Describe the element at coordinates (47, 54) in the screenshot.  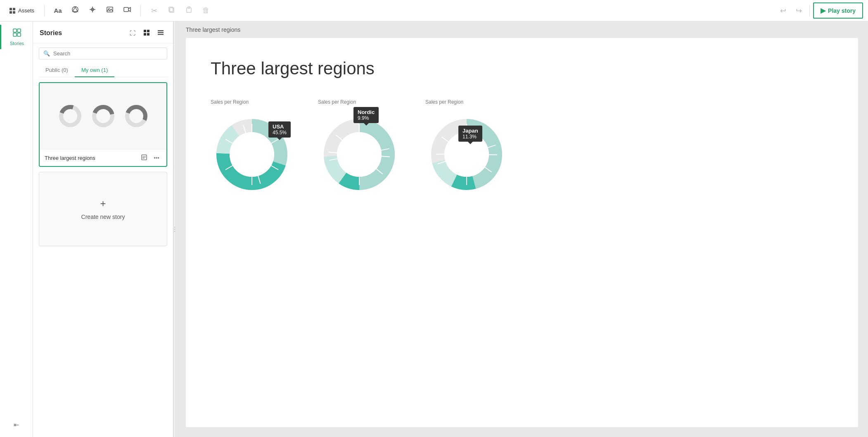
I see `search-icon: 🔍` at that location.